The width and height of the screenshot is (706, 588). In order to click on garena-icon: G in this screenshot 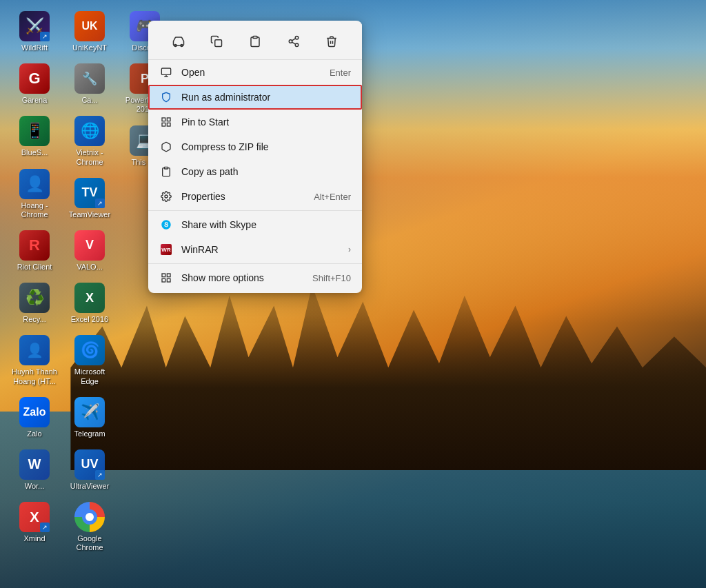, I will do `click(34, 79)`.